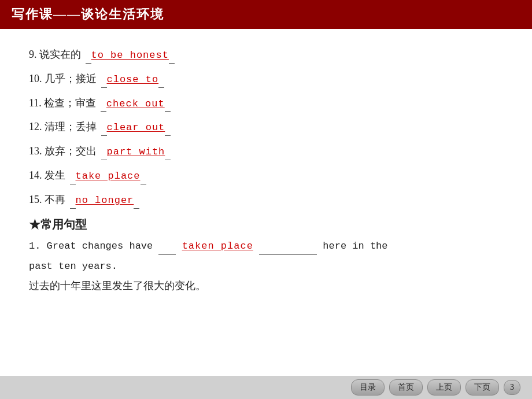 The width and height of the screenshot is (532, 399). Describe the element at coordinates (406, 387) in the screenshot. I see `nav-btn-home: 首页` at that location.